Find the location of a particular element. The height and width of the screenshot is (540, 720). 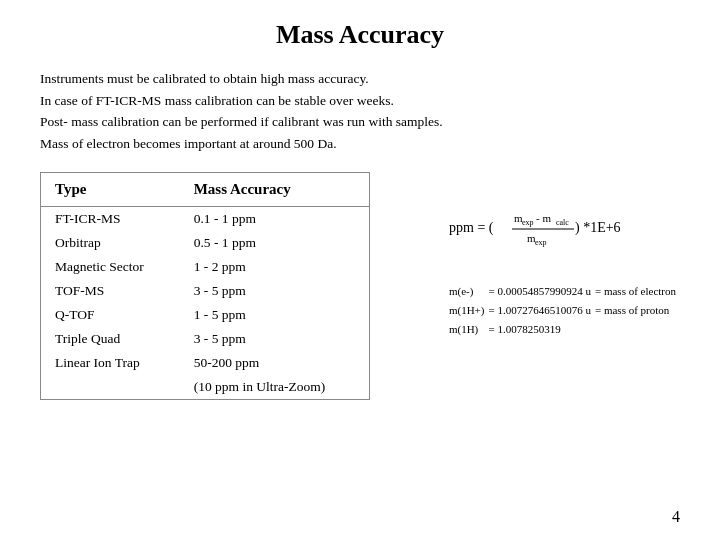

svg-text: - m is located at coordinates (544, 218).